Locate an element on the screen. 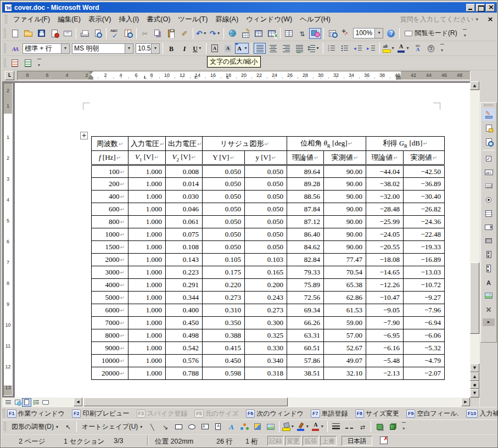  header-cell: V2 [V]↵ is located at coordinates (184, 158).